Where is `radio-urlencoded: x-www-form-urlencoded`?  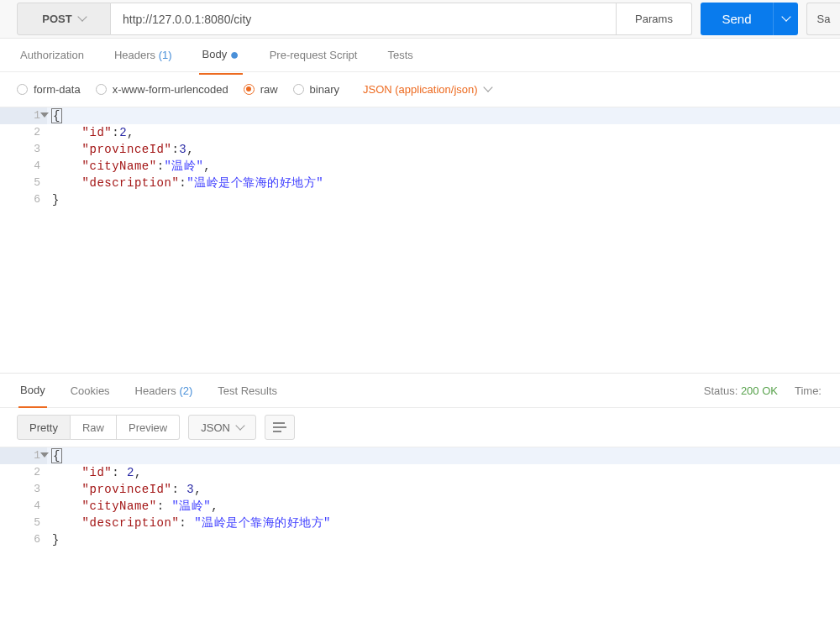 radio-urlencoded: x-www-form-urlencoded is located at coordinates (162, 89).